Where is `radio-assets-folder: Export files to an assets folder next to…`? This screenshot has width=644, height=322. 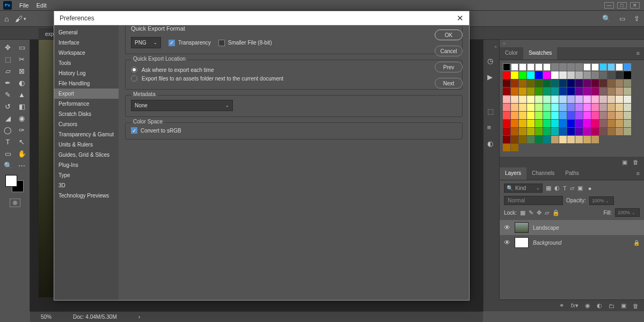 radio-assets-folder: Export files to an assets folder next to… is located at coordinates (294, 78).